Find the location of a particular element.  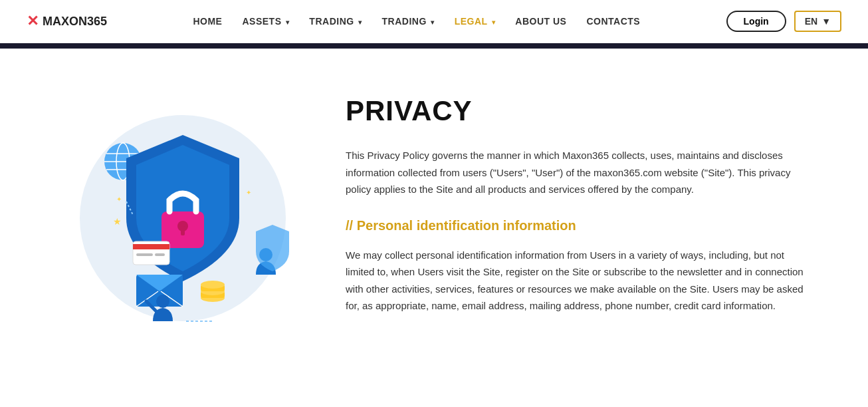

nav-link-trading2: TRADING ▾ is located at coordinates (408, 21).